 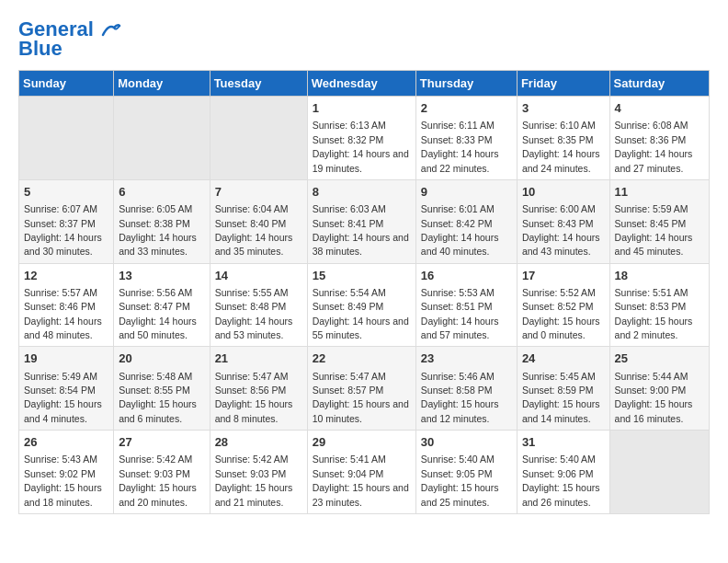 I want to click on day-info: Sunrise: 6:13 AMSunset: 8:32 PMDaylight:…, so click(x=360, y=146).